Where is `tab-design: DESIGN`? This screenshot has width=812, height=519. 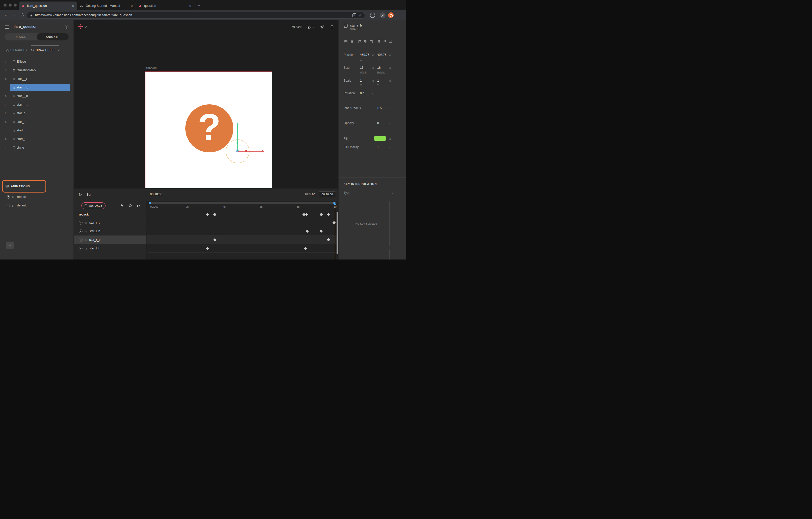 tab-design: DESIGN is located at coordinates (21, 37).